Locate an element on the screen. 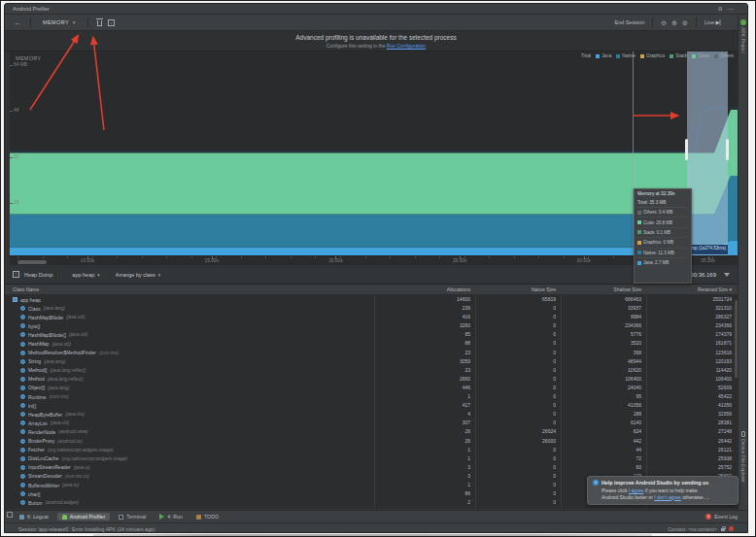 This screenshot has height=537, width=756. heap-select-dropdown: app heap▾ is located at coordinates (86, 275).